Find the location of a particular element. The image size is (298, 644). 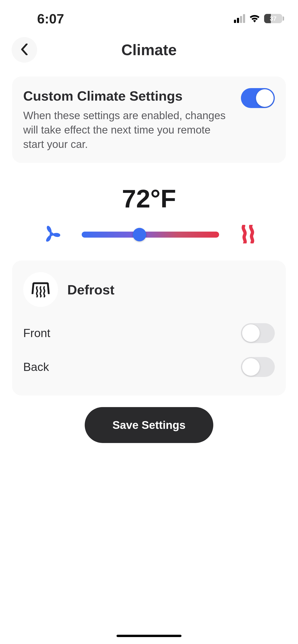

temperature-value: 72°F is located at coordinates (149, 198).